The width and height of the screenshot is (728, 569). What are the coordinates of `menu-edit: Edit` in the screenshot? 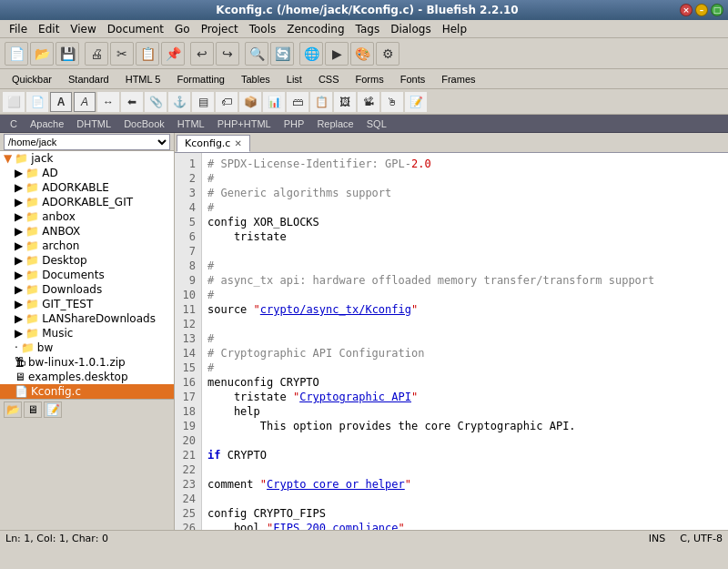 It's located at (49, 29).